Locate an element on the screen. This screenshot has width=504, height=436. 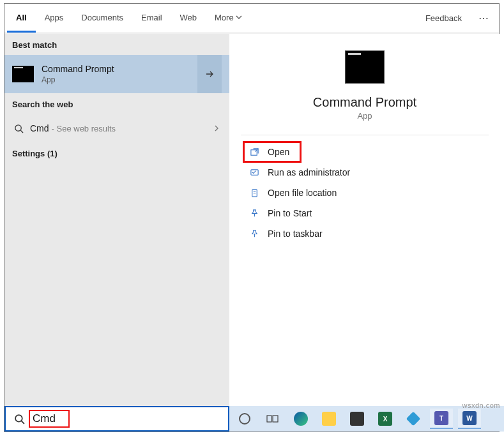
pin-to-start-label: Pin to Start is located at coordinates (290, 213).